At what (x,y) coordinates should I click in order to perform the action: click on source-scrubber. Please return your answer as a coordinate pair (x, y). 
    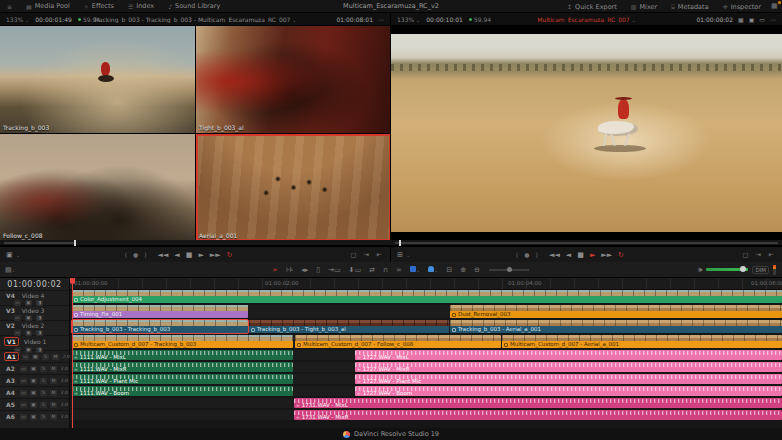
    Looking at the image, I should click on (196, 243).